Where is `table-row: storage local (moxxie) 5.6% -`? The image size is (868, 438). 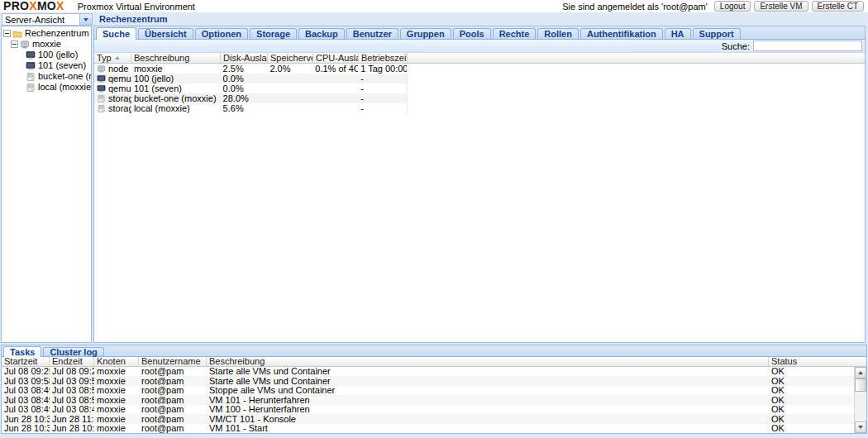 table-row: storage local (moxxie) 5.6% - is located at coordinates (250, 108).